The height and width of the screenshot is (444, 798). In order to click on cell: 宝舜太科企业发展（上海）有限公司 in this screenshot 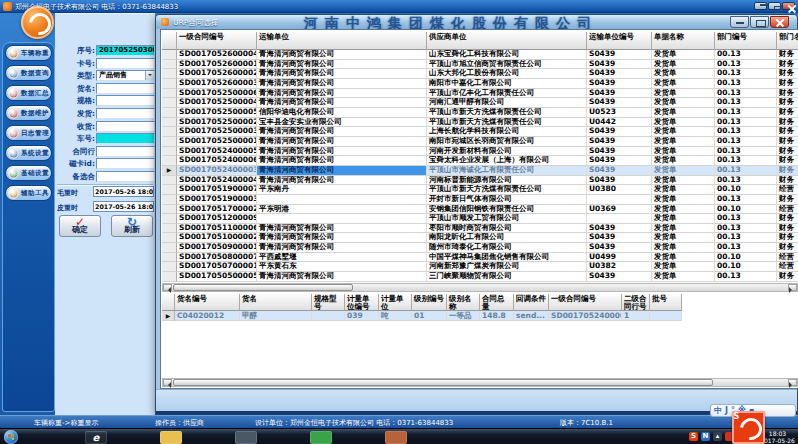, I will do `click(507, 161)`.